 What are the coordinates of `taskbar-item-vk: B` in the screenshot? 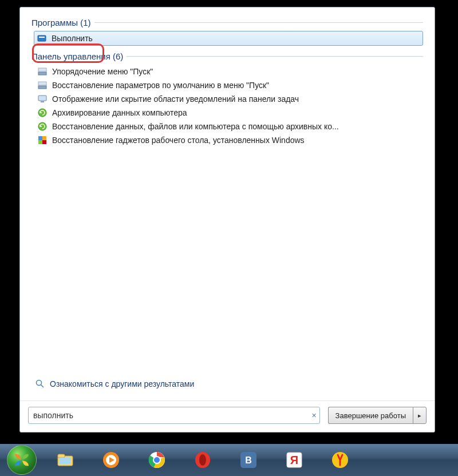 It's located at (248, 460).